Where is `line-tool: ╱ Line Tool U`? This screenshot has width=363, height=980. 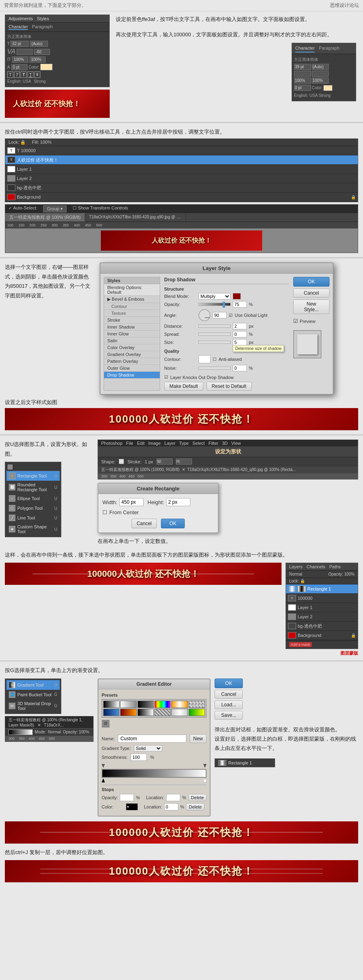
line-tool: ╱ Line Tool U is located at coordinates (33, 518).